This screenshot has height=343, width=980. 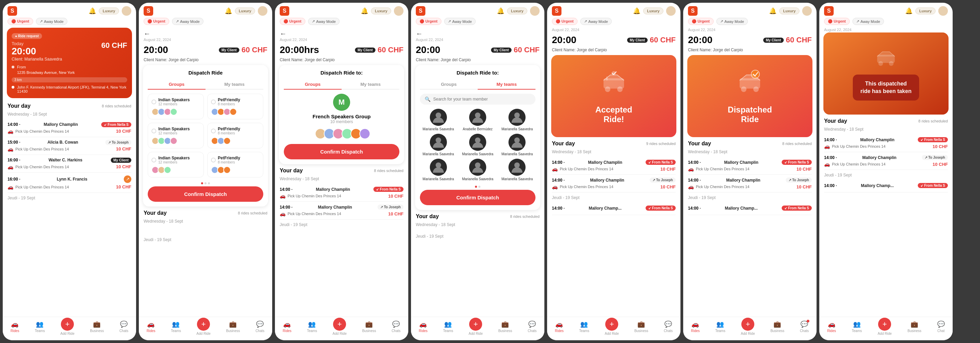 I want to click on nav-chats: 💬 Chat, so click(x=941, y=328).